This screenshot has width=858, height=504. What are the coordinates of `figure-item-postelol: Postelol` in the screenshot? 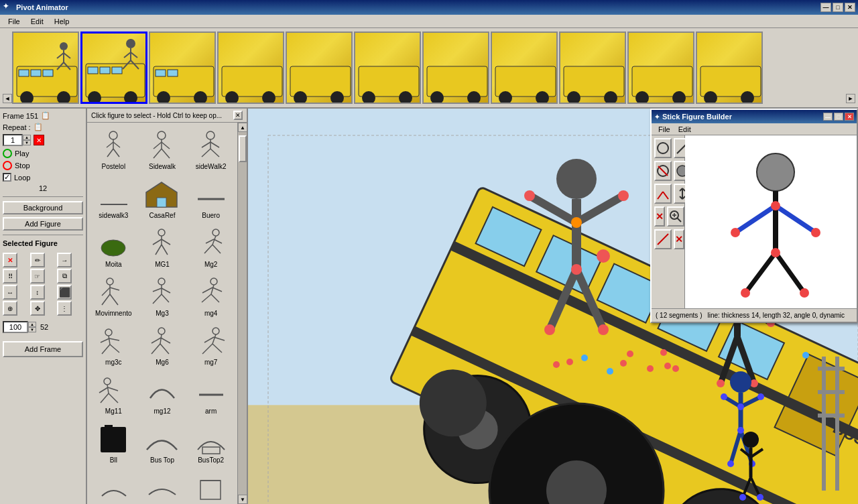 It's located at (114, 149).